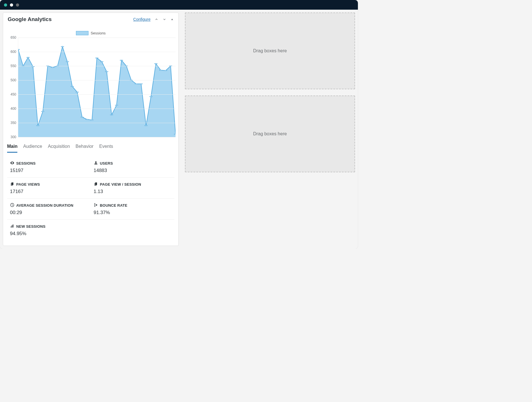 This screenshot has height=402, width=532. Describe the element at coordinates (13, 137) in the screenshot. I see `y-tick-label: 300` at that location.